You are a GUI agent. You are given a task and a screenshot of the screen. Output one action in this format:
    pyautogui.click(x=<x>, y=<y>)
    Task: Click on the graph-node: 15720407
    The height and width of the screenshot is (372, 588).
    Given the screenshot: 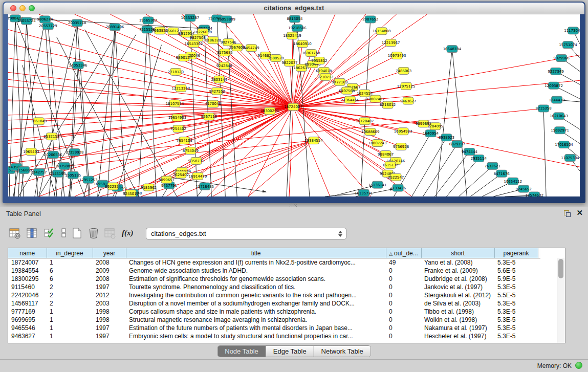 What is the action you would take?
    pyautogui.click(x=365, y=121)
    